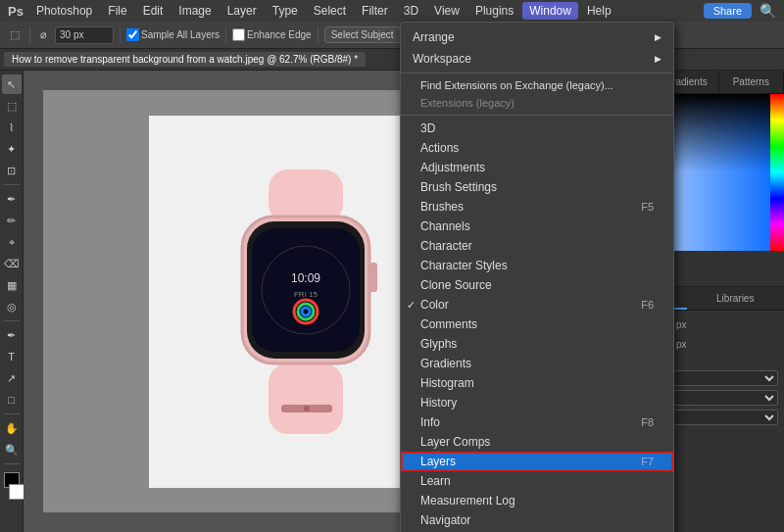  I want to click on menu-item-character: Character, so click(537, 246).